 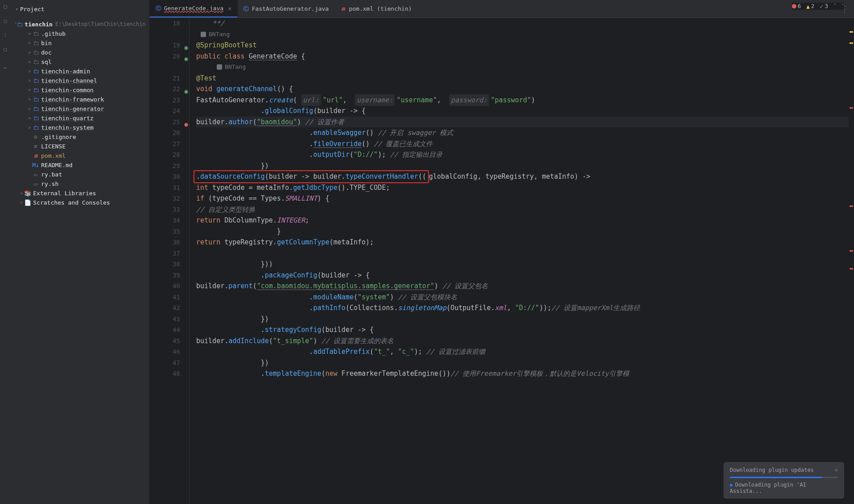 What do you see at coordinates (80, 43) in the screenshot?
I see `tree-item: >🗀bin` at bounding box center [80, 43].